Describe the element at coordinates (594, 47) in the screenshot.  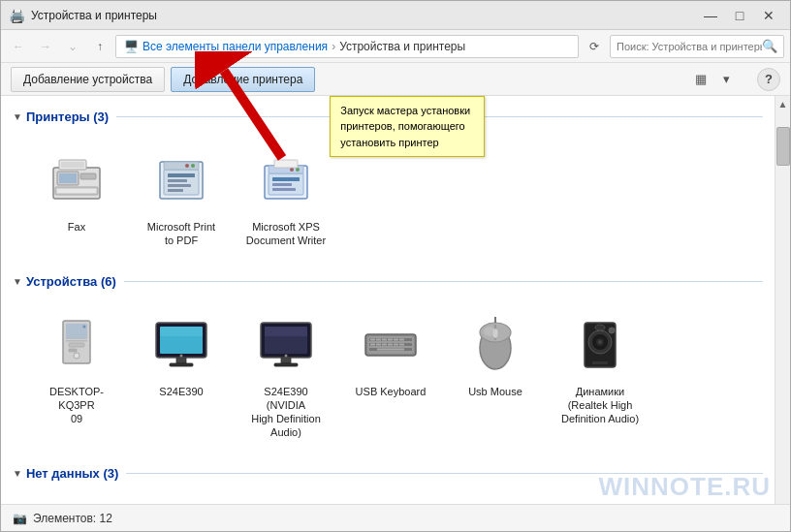
I see `refresh-button: ⟳` at that location.